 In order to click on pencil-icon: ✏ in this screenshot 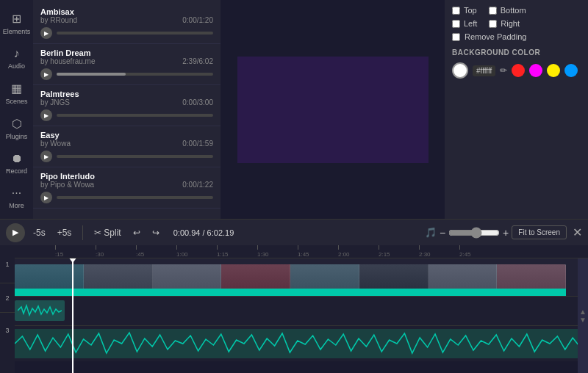, I will do `click(503, 70)`.